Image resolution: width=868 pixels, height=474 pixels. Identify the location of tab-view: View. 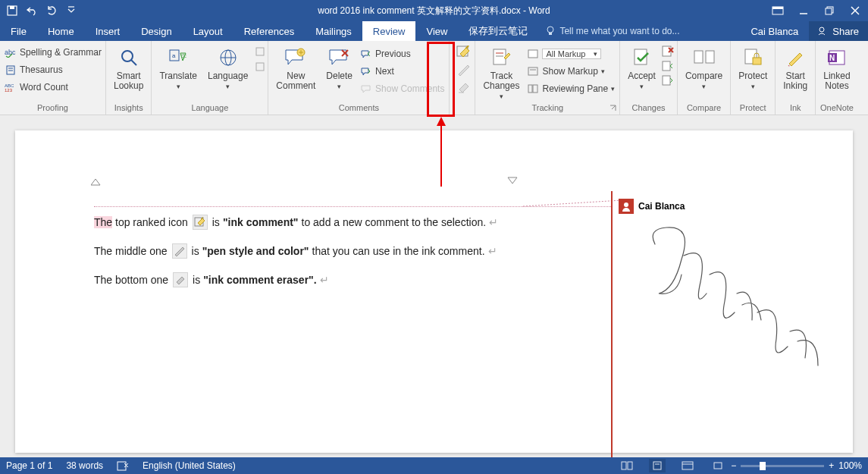
(437, 31).